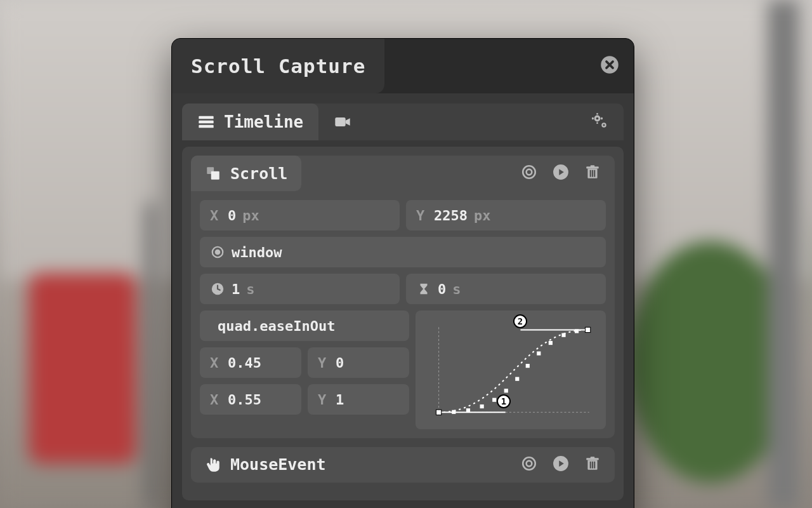  Describe the element at coordinates (251, 399) in the screenshot. I see `p2x-field: X 0.55` at that location.